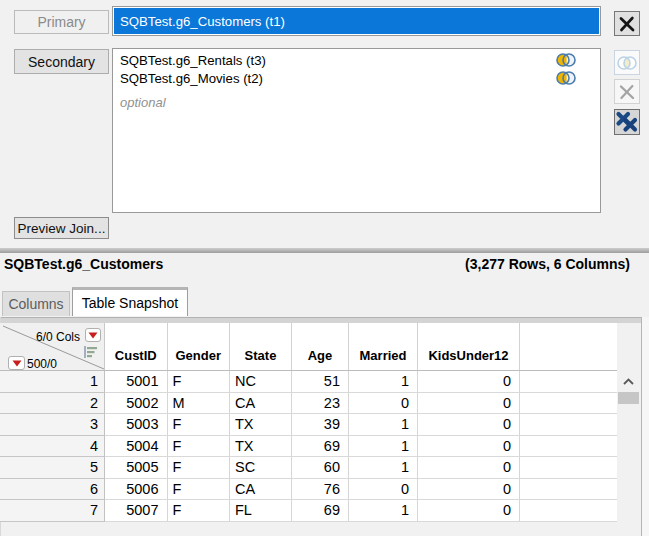  Describe the element at coordinates (308, 447) in the screenshot. I see `table-row: 45004FTX6910` at that location.